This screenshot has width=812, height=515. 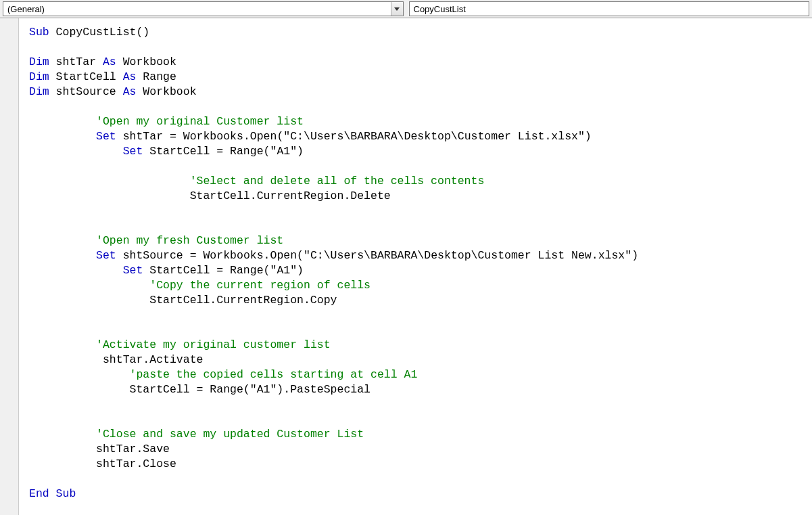 I want to click on procedure-dropdown: CopyCustList, so click(x=610, y=9).